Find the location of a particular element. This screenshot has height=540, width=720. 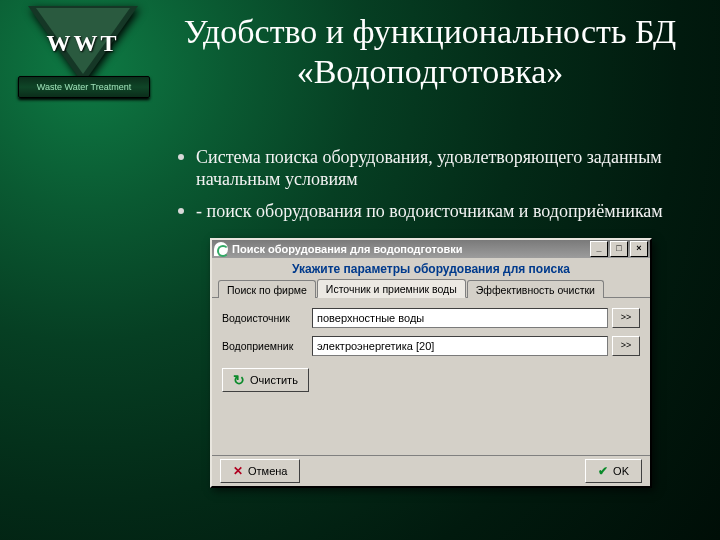

close-button: × is located at coordinates (639, 249).